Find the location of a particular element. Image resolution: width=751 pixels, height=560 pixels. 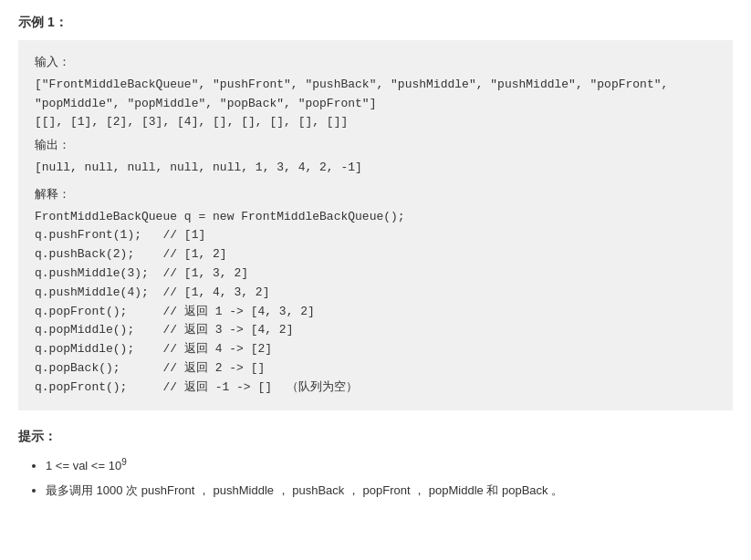

output-line: [null, null, null, null, null, 1, 3, 4, … is located at coordinates (376, 168).